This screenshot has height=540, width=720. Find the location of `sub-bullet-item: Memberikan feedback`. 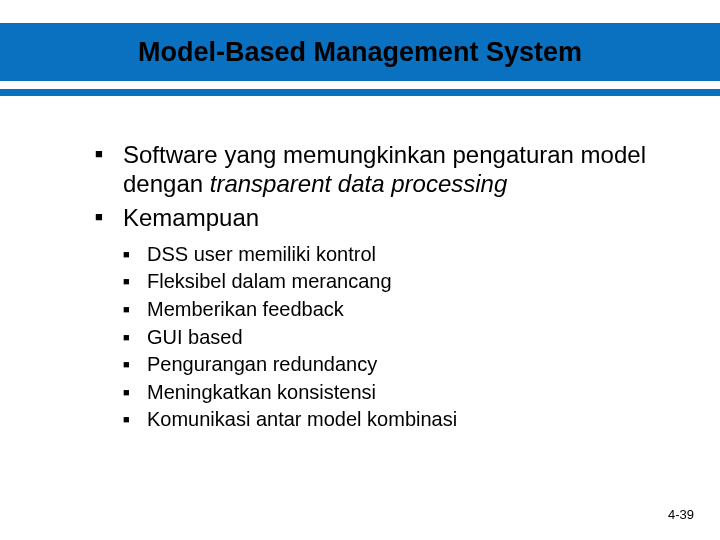

sub-bullet-item: Memberikan feedback is located at coordinates (392, 310).